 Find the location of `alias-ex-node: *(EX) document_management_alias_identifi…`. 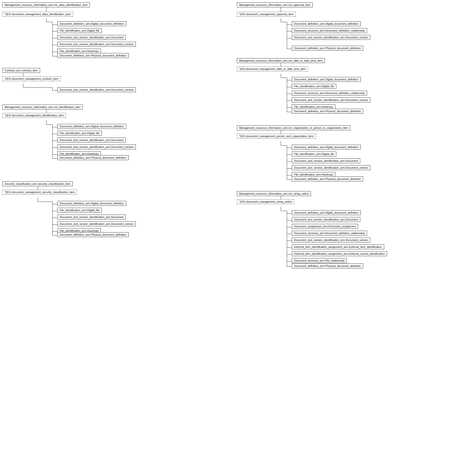

alias-ex-node: *(EX) document_management_alias_identifi… is located at coordinates (38, 14).